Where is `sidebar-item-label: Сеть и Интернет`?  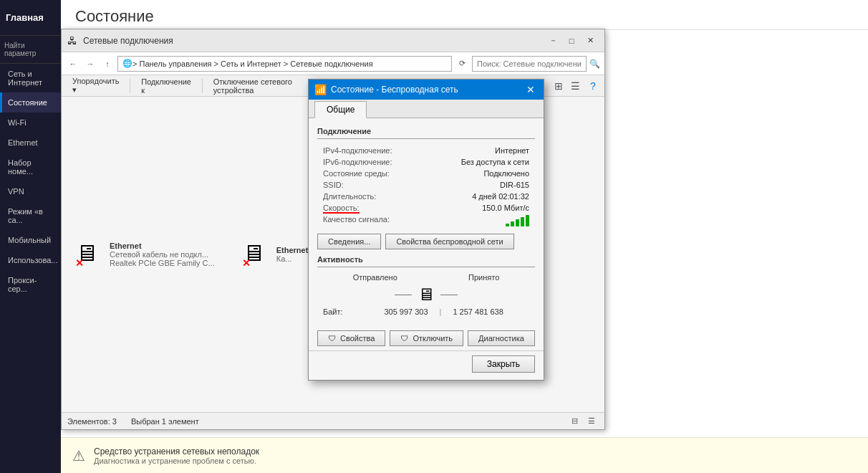 sidebar-item-label: Сеть и Интернет is located at coordinates (25, 78).